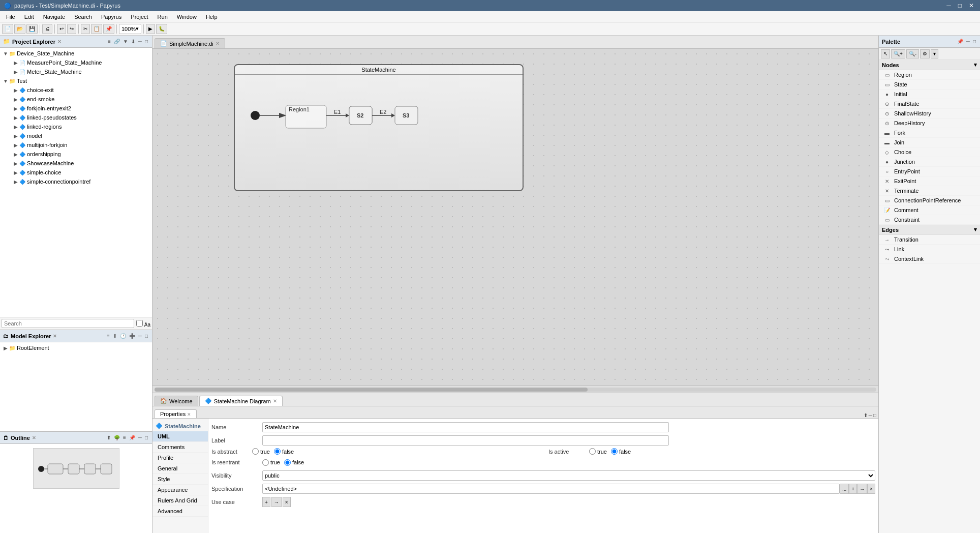 The height and width of the screenshot is (533, 980). What do you see at coordinates (16, 109) in the screenshot?
I see `tree-toggle-fj: ▶` at bounding box center [16, 109].